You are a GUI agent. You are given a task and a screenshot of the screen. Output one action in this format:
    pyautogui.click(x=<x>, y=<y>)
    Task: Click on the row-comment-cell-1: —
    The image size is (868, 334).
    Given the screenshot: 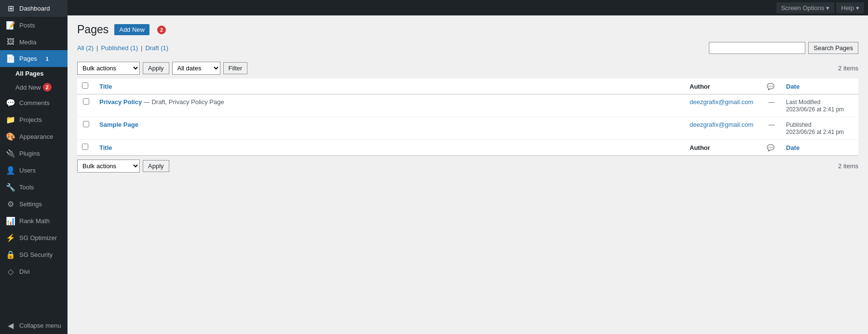 What is the action you would take?
    pyautogui.click(x=772, y=128)
    